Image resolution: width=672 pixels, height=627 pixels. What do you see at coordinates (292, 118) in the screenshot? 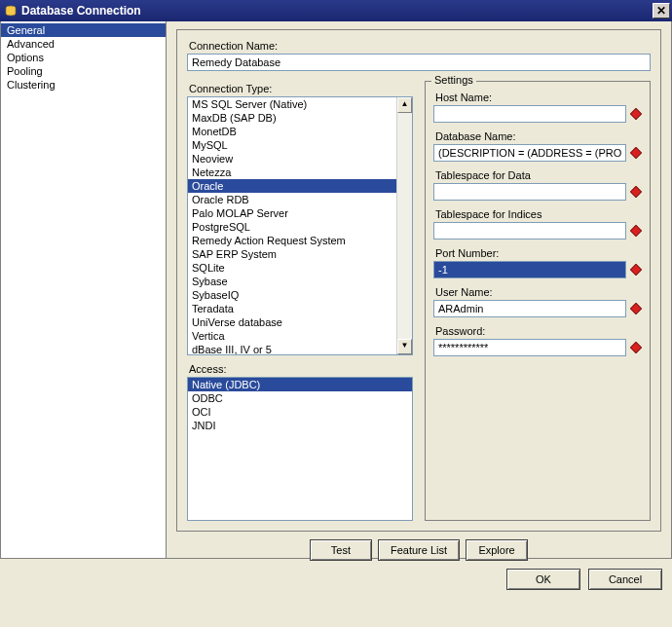
I see `list-item: MaxDB (SAP DB)` at bounding box center [292, 118].